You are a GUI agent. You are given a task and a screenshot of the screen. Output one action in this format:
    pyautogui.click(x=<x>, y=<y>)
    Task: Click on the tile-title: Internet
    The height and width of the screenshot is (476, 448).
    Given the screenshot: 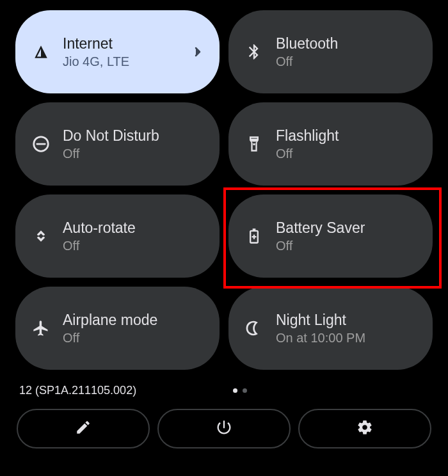 What is the action you would take?
    pyautogui.click(x=127, y=44)
    